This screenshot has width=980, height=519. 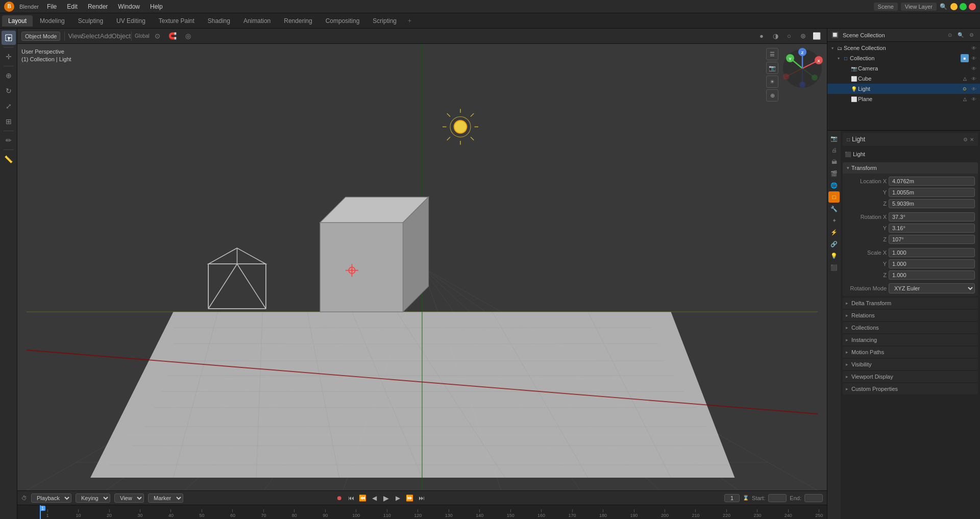 I want to click on tab-animation: Animation, so click(x=257, y=21).